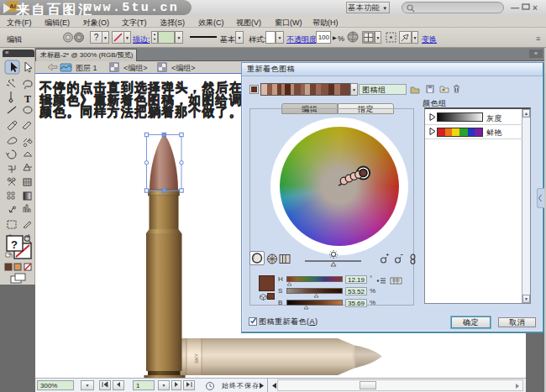 The width and height of the screenshot is (546, 392). Describe the element at coordinates (28, 99) in the screenshot. I see `svg-text: T` at that location.